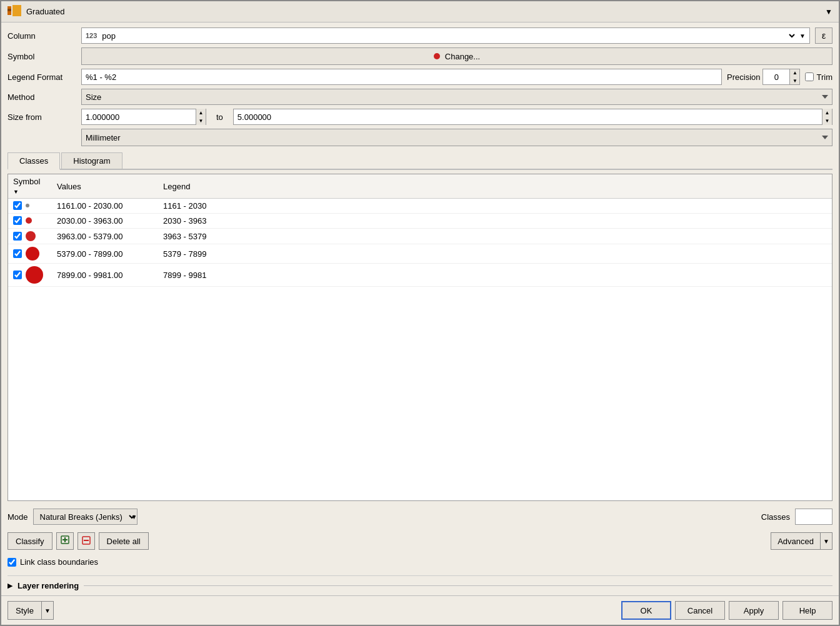 Image resolution: width=840 pixels, height=626 pixels. Describe the element at coordinates (437, 56) in the screenshot. I see `symbol-dot-icon` at that location.